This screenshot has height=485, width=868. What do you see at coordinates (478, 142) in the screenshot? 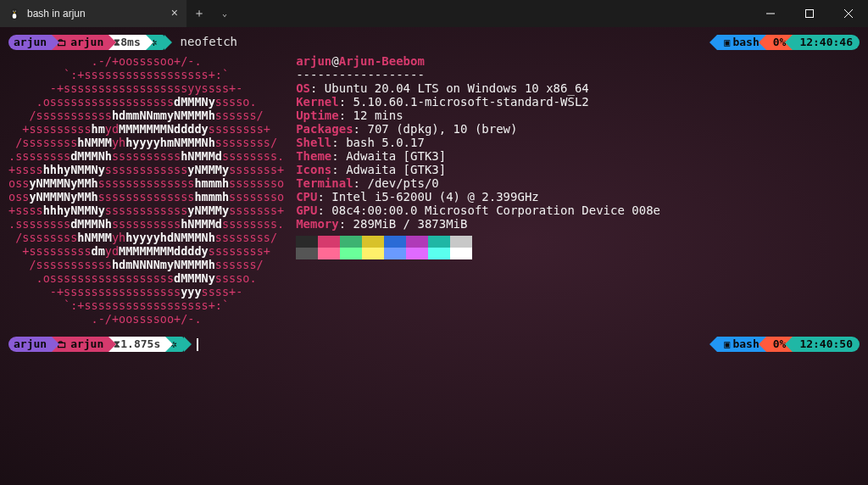
I see `info-row: Shell: bash 5.0.17` at bounding box center [478, 142].